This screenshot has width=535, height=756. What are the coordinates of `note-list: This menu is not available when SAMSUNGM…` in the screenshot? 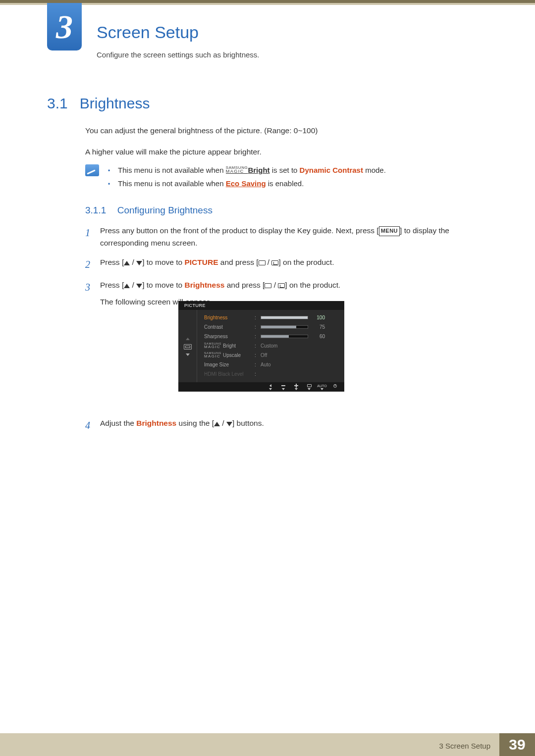 It's located at (247, 177).